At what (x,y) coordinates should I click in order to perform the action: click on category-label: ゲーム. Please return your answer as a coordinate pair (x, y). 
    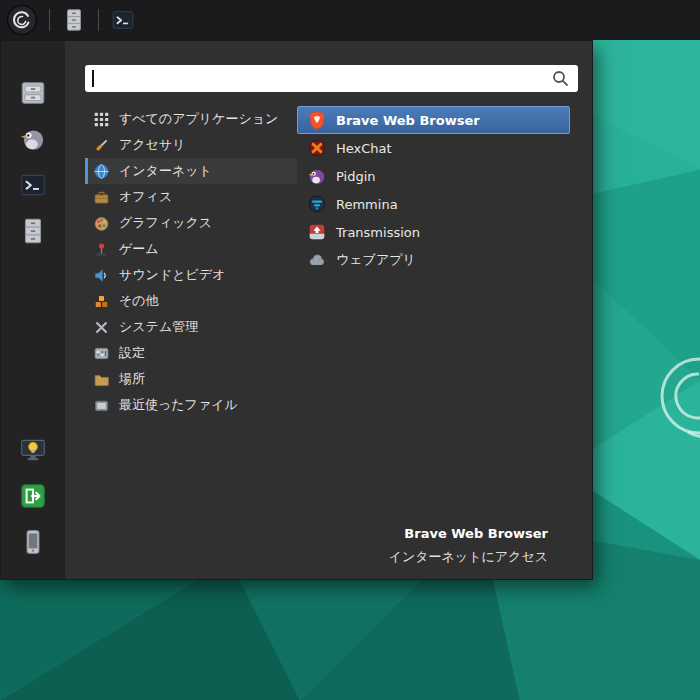
    Looking at the image, I should click on (139, 249).